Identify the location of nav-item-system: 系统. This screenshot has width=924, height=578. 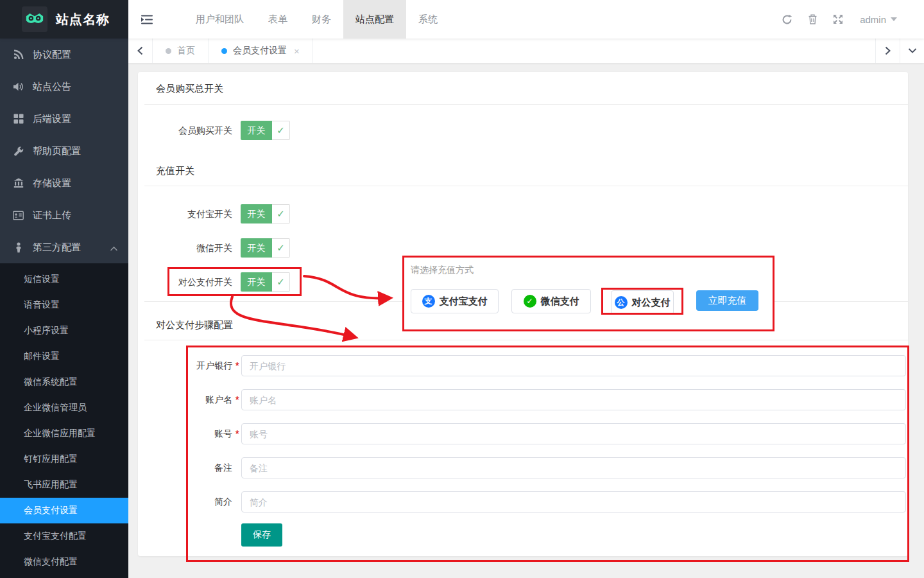
(428, 19).